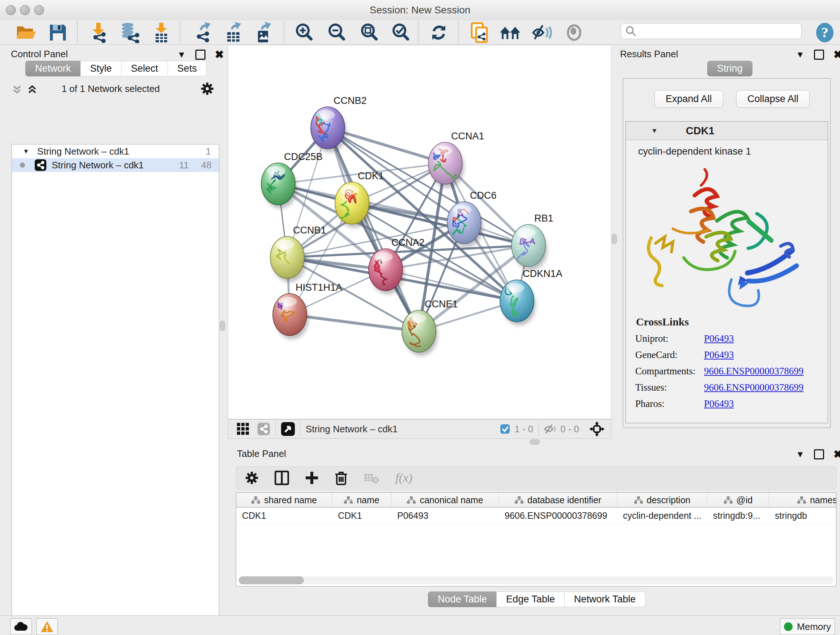 Image resolution: width=840 pixels, height=635 pixels. I want to click on column-header-description: description, so click(662, 500).